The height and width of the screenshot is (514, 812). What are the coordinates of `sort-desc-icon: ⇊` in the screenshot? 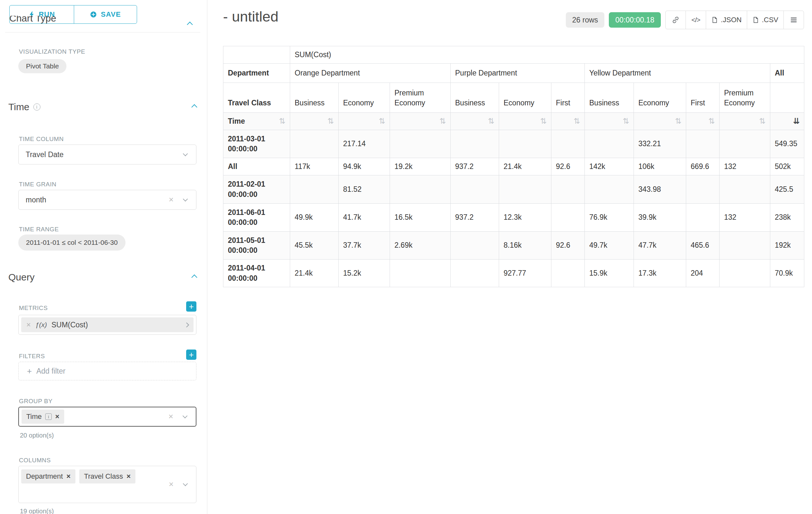 It's located at (796, 121).